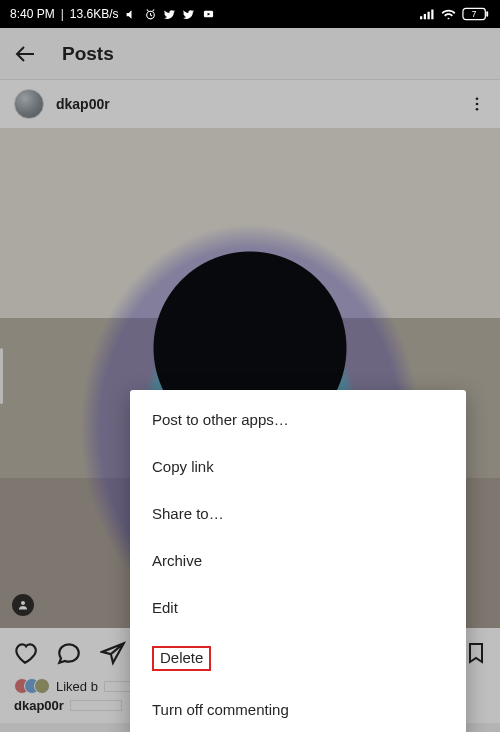  Describe the element at coordinates (298, 420) in the screenshot. I see `menu-post-to-other-apps: Post to other apps…` at that location.